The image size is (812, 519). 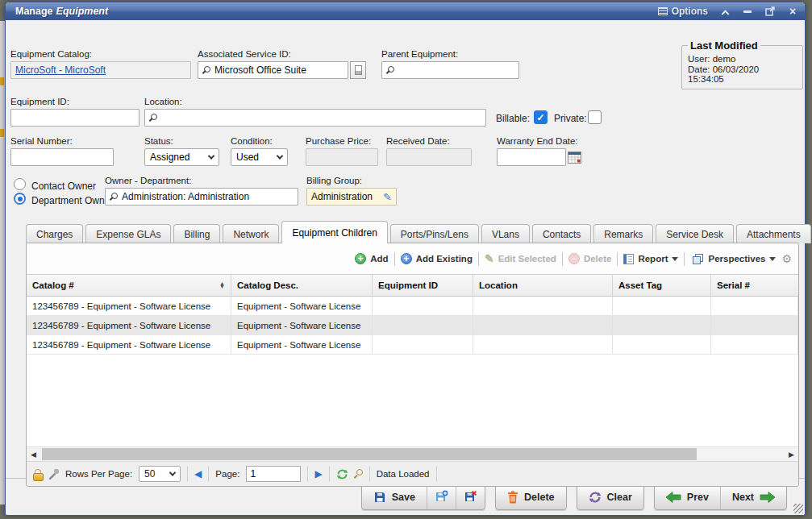 What do you see at coordinates (339, 141) in the screenshot?
I see `purchase-price-label: Purchase Price:` at bounding box center [339, 141].